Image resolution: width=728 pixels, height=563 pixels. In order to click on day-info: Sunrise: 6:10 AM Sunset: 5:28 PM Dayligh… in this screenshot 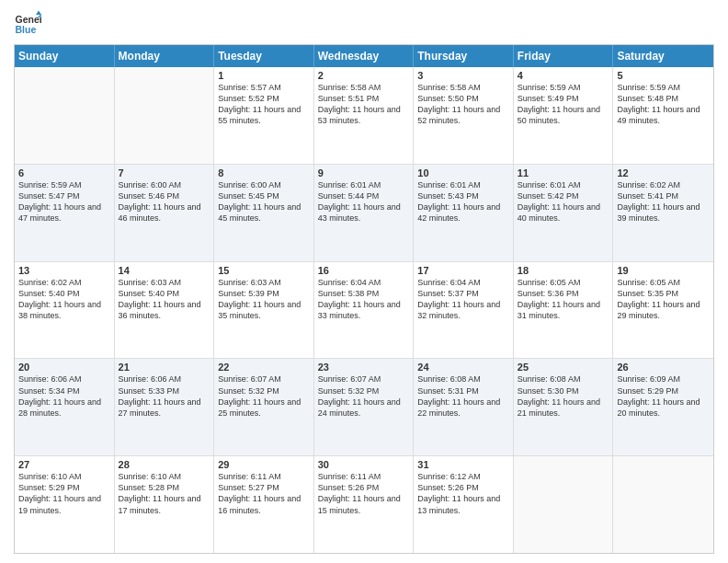, I will do `click(165, 493)`.